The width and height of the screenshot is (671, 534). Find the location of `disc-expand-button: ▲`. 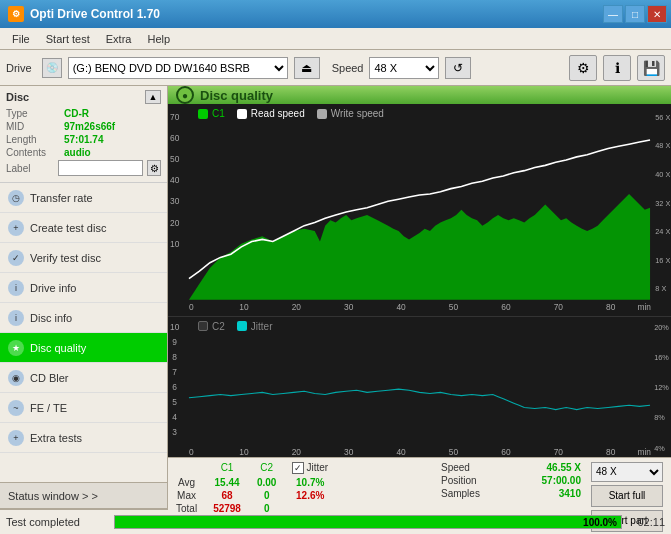

disc-expand-button: ▲ is located at coordinates (153, 97).